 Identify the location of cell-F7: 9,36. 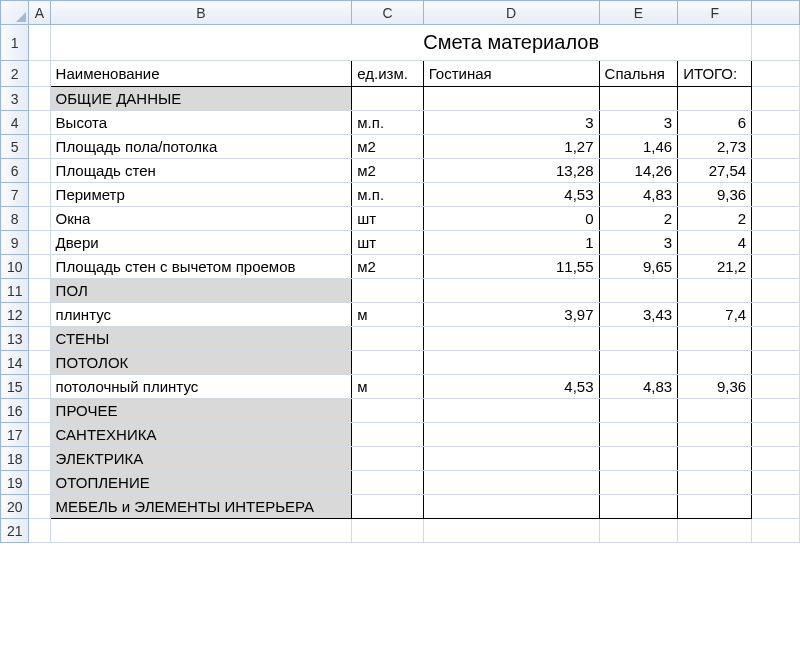
(715, 195).